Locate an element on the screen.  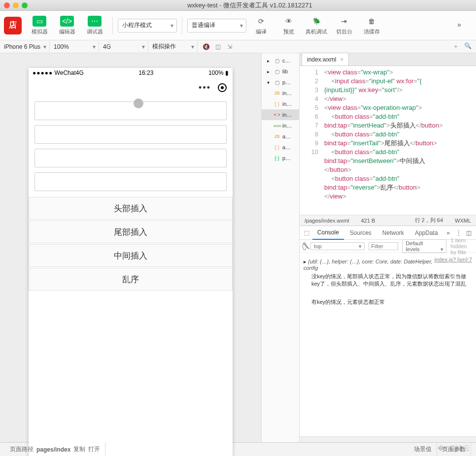
wxss-icon: wxss is located at coordinates (277, 126).